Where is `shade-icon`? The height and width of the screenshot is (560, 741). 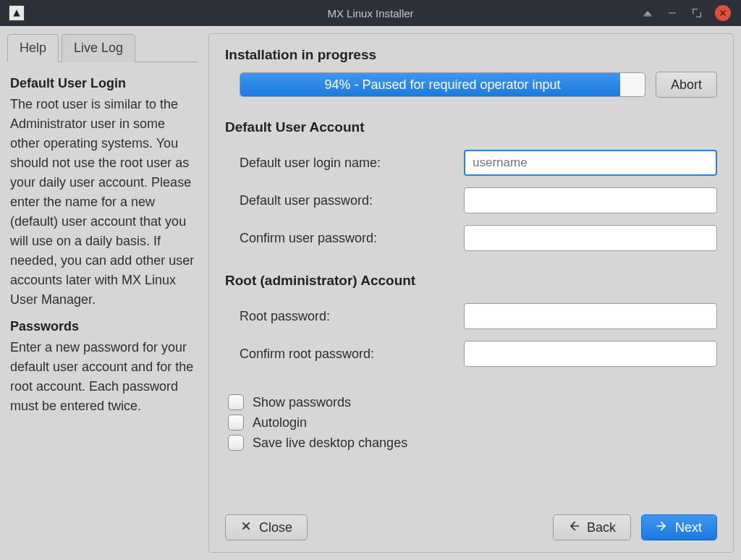 shade-icon is located at coordinates (648, 13).